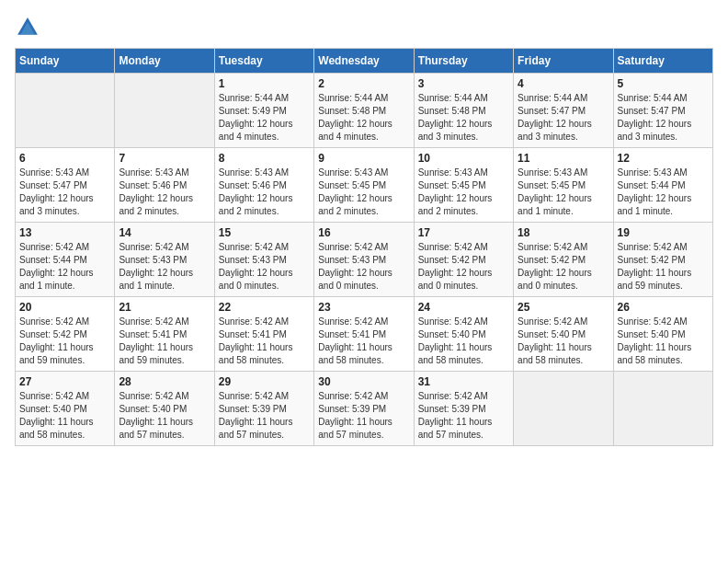  I want to click on day-info: Sunrise: 5:44 AMSunset: 5:49 PMDaylight:…, so click(265, 118).